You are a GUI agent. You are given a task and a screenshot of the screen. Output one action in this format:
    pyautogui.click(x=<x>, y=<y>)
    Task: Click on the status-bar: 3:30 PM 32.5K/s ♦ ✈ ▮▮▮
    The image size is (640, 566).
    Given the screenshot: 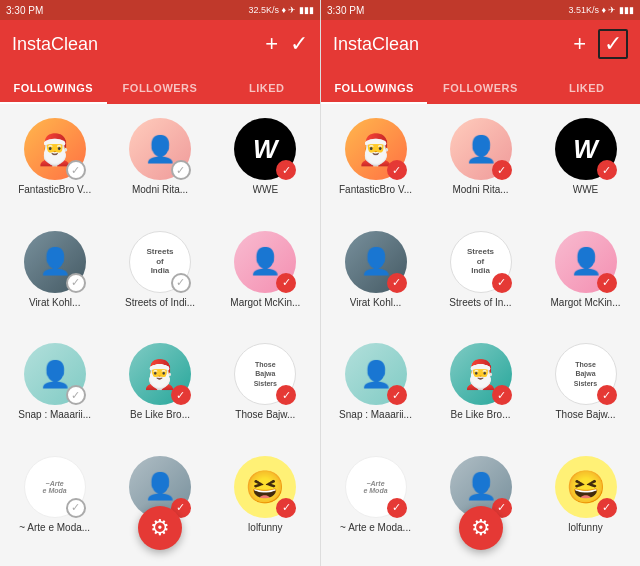 What is the action you would take?
    pyautogui.click(x=160, y=10)
    